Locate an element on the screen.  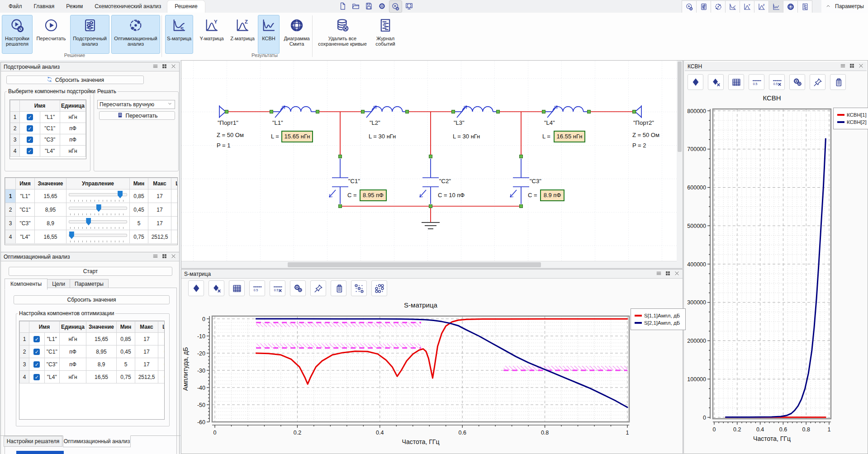
view-optimization-button is located at coordinates (718, 7).